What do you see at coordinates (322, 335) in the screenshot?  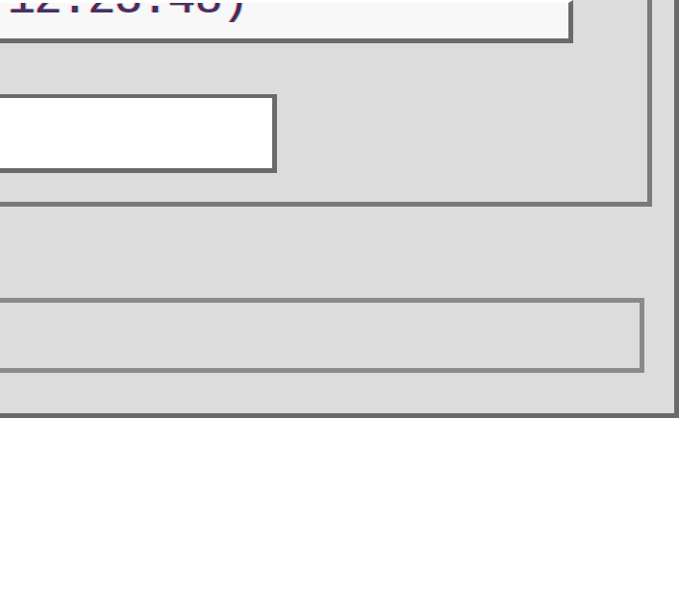 I see `status-bar` at bounding box center [322, 335].